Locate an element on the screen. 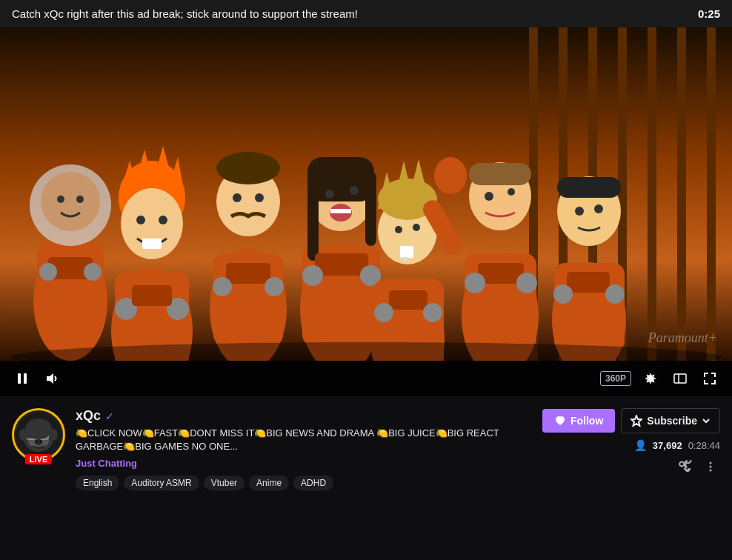 The width and height of the screenshot is (732, 560). more-options-icon is located at coordinates (711, 467).